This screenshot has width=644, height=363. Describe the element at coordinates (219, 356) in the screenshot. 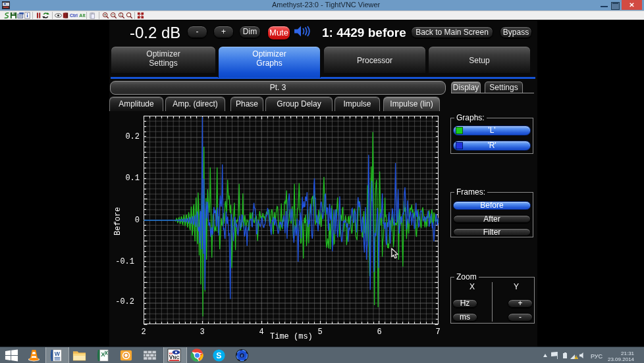

I see `svg-text: S` at that location.